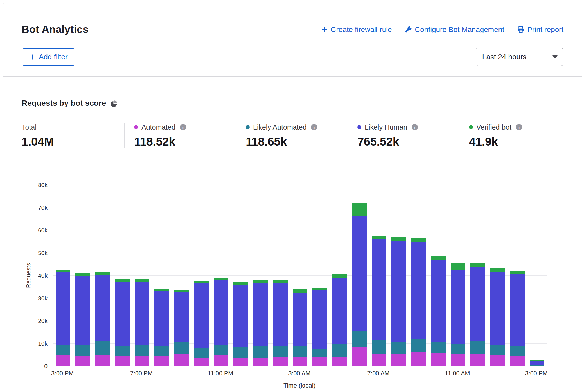 This screenshot has height=392, width=582. What do you see at coordinates (494, 127) in the screenshot?
I see `stat-label: Verified bot` at bounding box center [494, 127].